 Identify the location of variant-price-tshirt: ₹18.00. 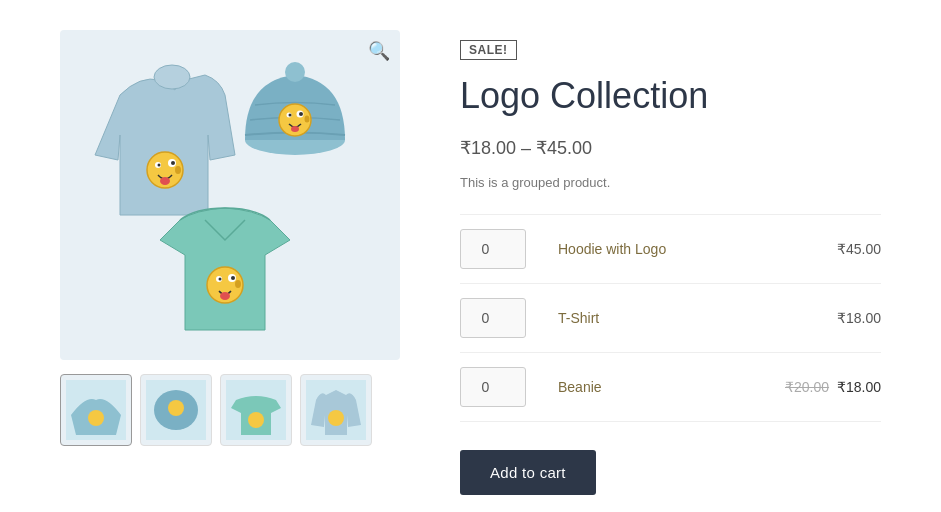
(812, 318).